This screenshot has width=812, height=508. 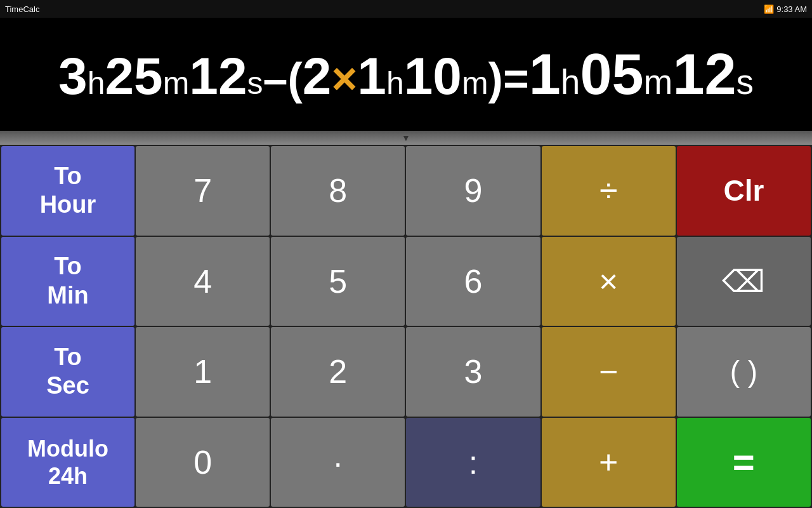 What do you see at coordinates (344, 79) in the screenshot?
I see `expr-times: ×` at bounding box center [344, 79].